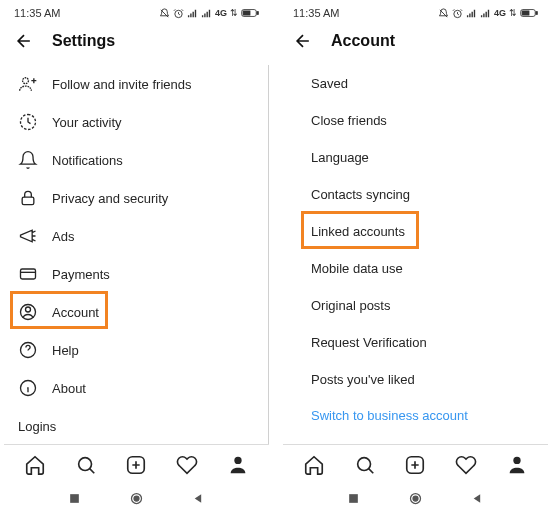 The image size is (556, 519). What do you see at coordinates (416, 268) in the screenshot?
I see `menu-mobile-data: Mobile data use` at bounding box center [416, 268].